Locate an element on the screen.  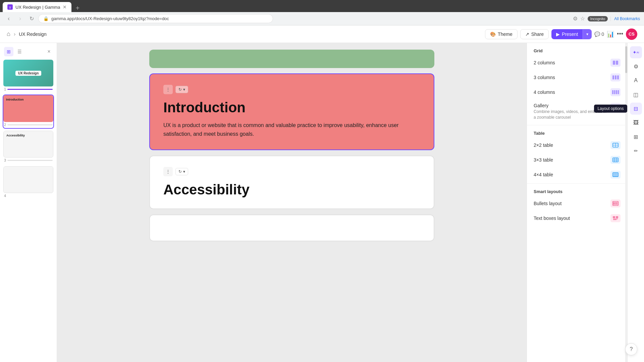
ai-tool-button: ✦AI is located at coordinates (636, 52).